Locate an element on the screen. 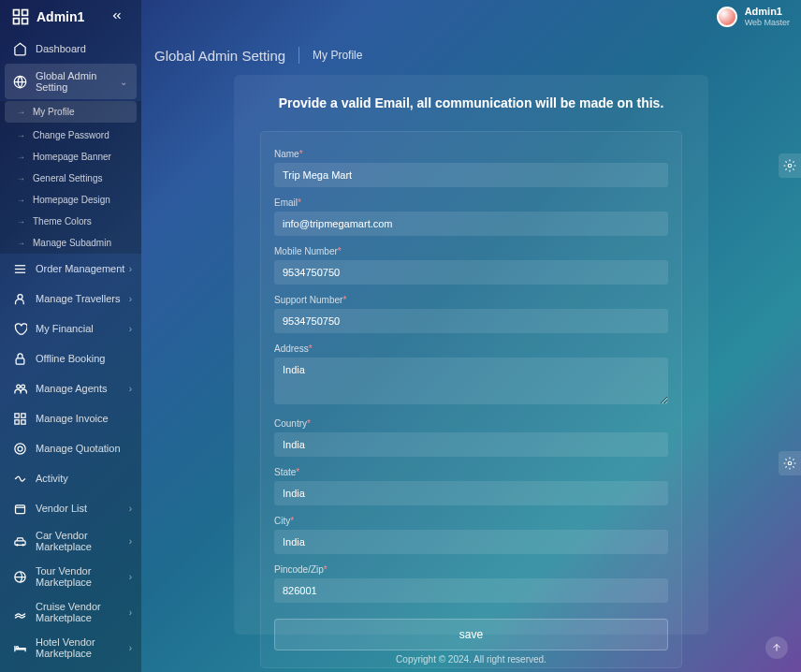  avatar is located at coordinates (727, 17).